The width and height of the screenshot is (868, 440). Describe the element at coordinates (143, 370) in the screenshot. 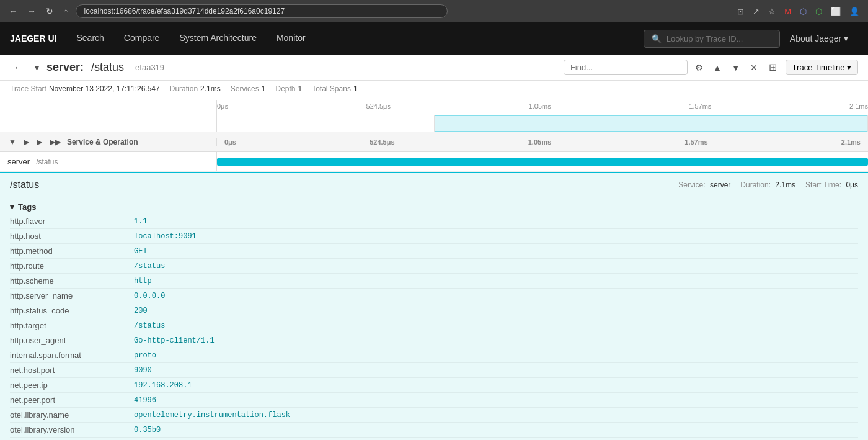

I see `tag-value: 9090` at that location.